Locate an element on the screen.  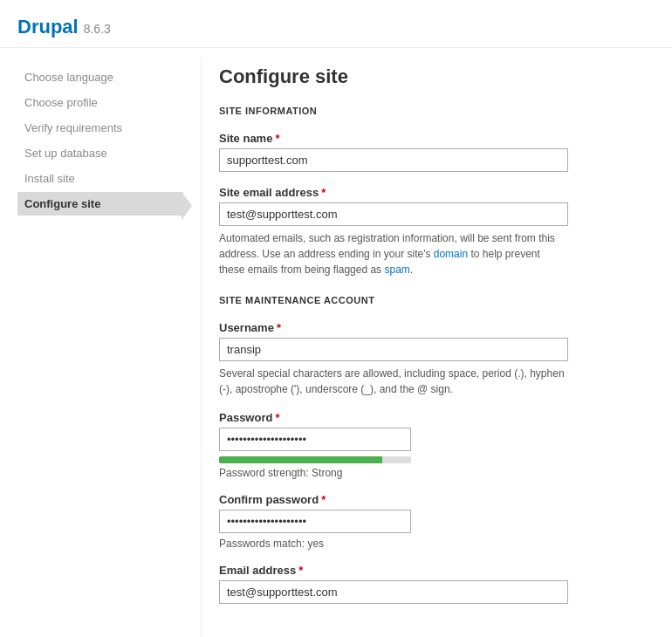
password-required: * is located at coordinates (278, 417).